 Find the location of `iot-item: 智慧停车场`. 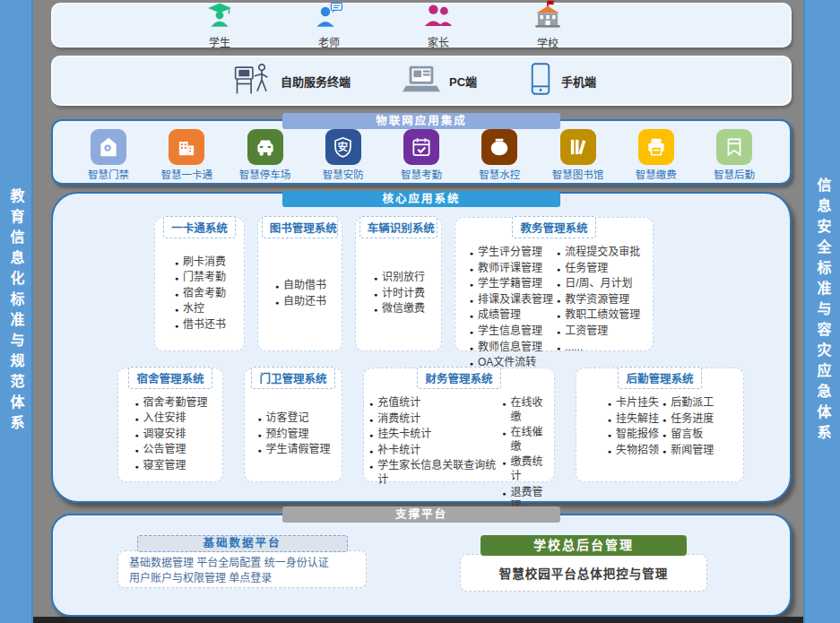

iot-item: 智慧停车场 is located at coordinates (265, 155).